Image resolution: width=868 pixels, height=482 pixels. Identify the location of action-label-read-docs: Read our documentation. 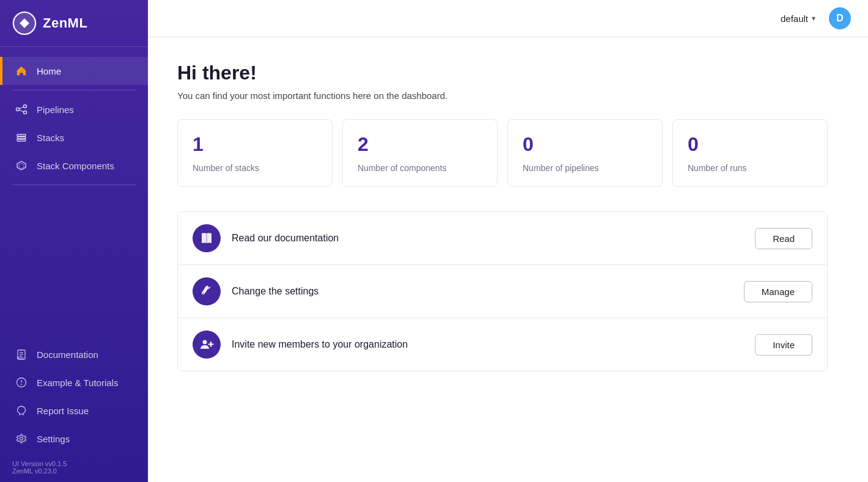
(285, 238).